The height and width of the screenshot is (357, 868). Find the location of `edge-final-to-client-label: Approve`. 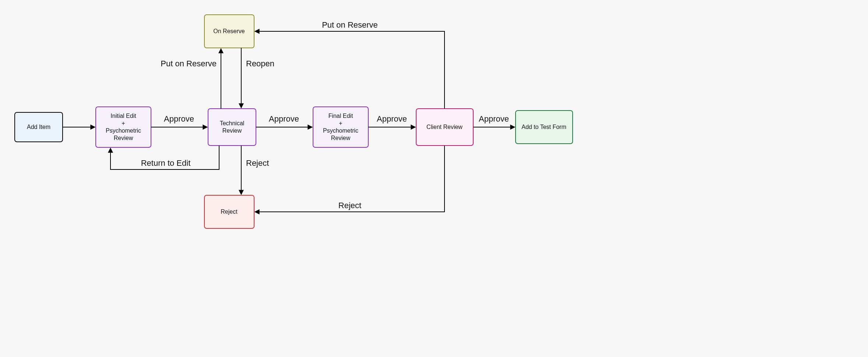

edge-final-to-client-label: Approve is located at coordinates (392, 119).